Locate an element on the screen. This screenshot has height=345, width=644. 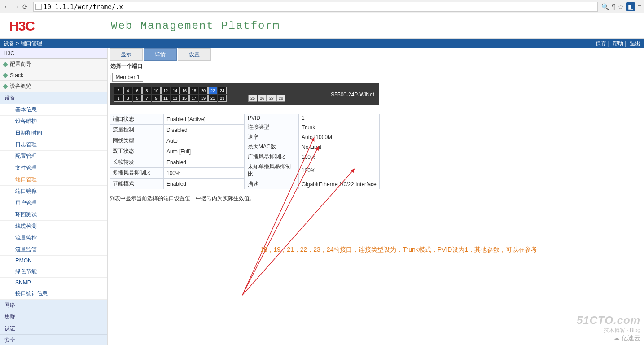
port-24: 24 is located at coordinates (222, 91).